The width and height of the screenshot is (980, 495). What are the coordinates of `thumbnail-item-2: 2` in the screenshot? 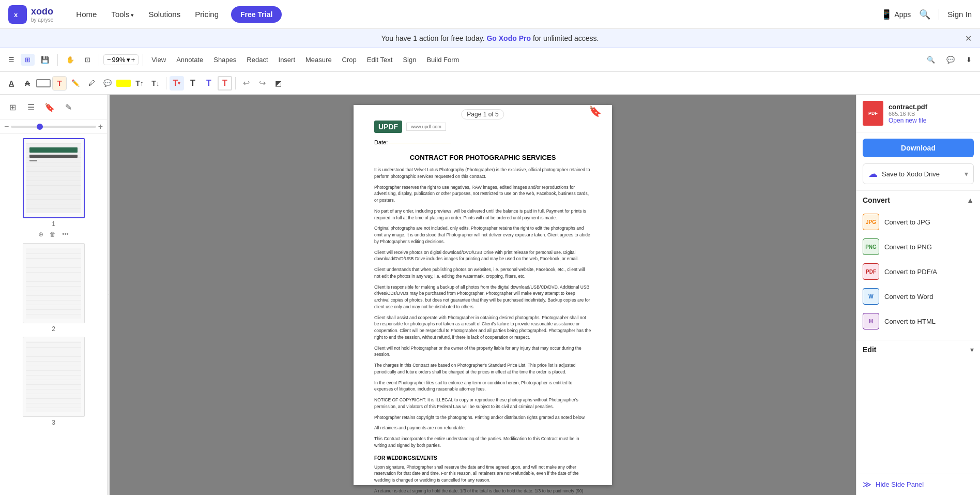 It's located at (54, 288).